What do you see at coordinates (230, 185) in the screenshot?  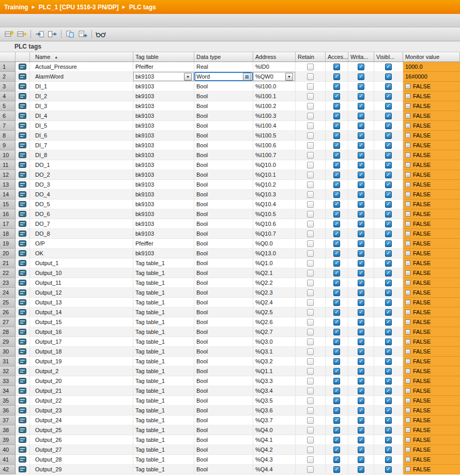 I see `table-row: 13 DO_3 bk9103 ▼ Bool ▦ %Q10.2 ▼` at bounding box center [230, 185].